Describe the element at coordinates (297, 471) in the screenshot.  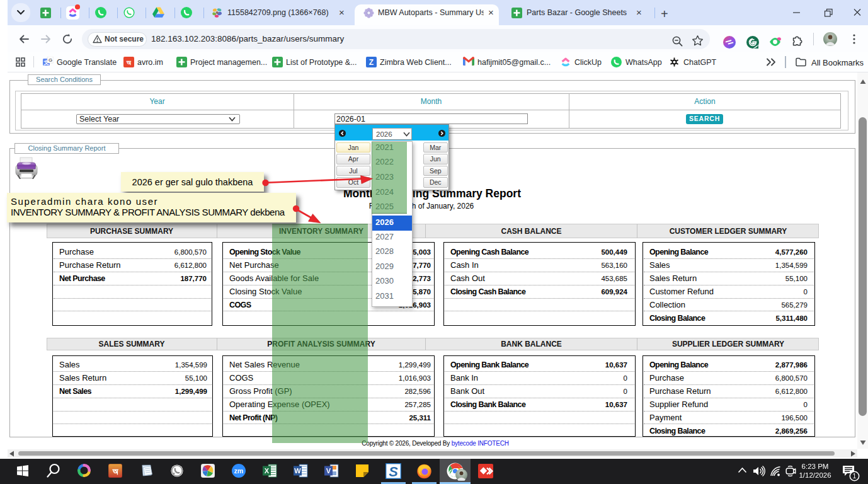
I see `svg-text: W` at that location.